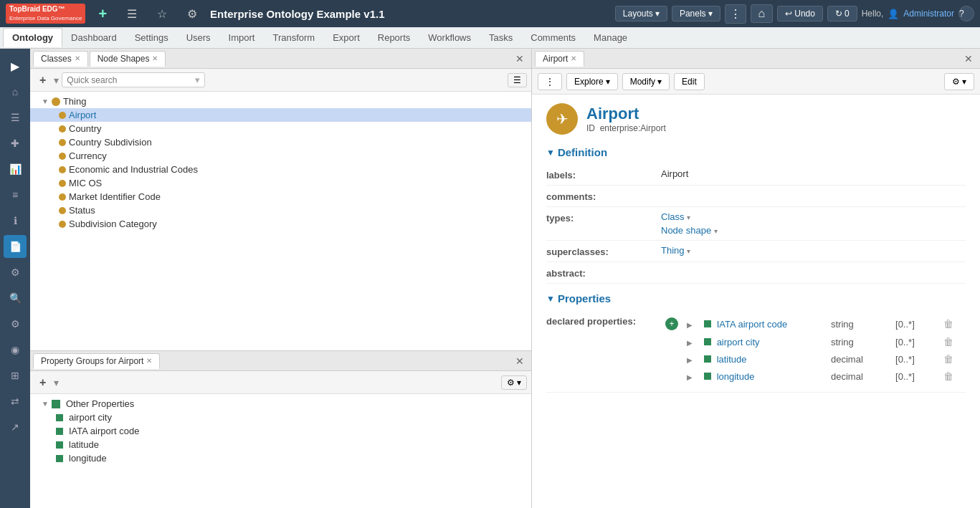  What do you see at coordinates (732, 360) in the screenshot?
I see `latitude-detail-link: latitude` at bounding box center [732, 360].